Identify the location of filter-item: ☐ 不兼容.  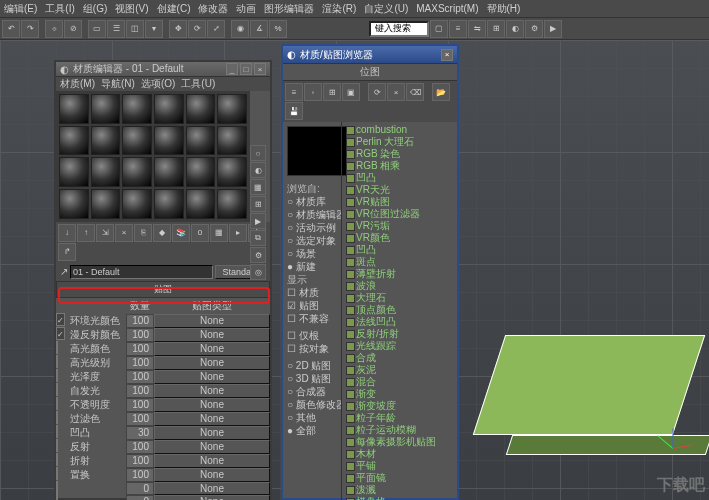
(312, 318).